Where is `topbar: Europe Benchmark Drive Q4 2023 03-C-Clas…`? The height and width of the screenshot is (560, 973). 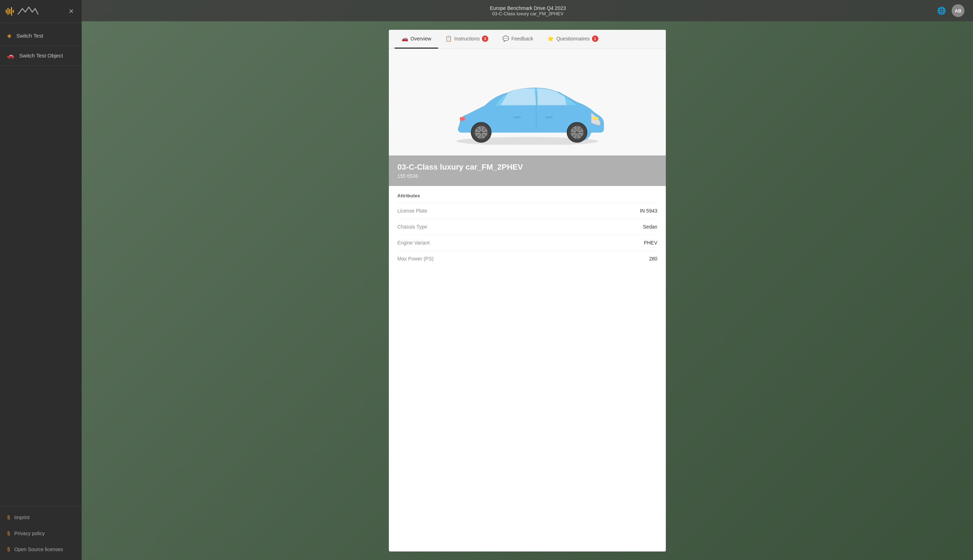 topbar: Europe Benchmark Drive Q4 2023 03-C-Clas… is located at coordinates (527, 11).